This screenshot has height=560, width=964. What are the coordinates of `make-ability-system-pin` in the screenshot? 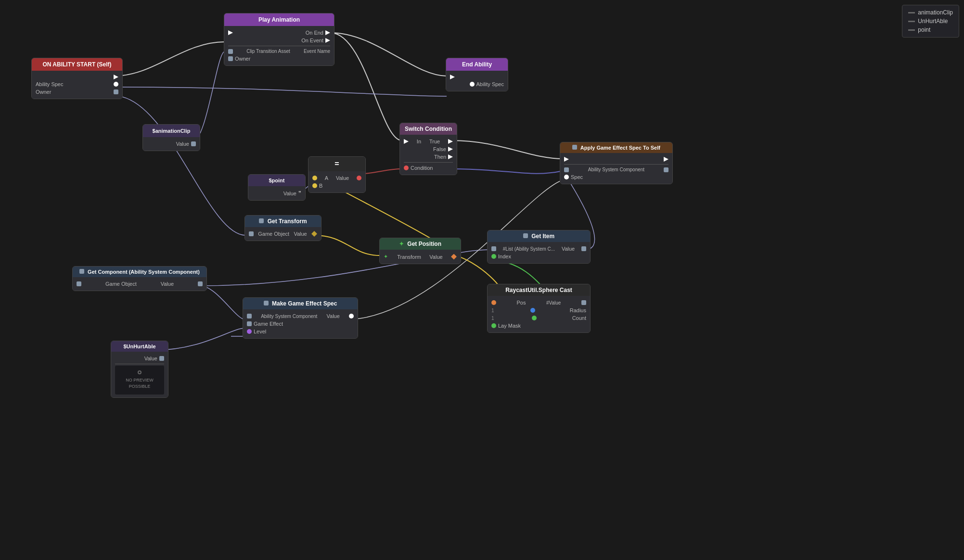 It's located at (249, 316).